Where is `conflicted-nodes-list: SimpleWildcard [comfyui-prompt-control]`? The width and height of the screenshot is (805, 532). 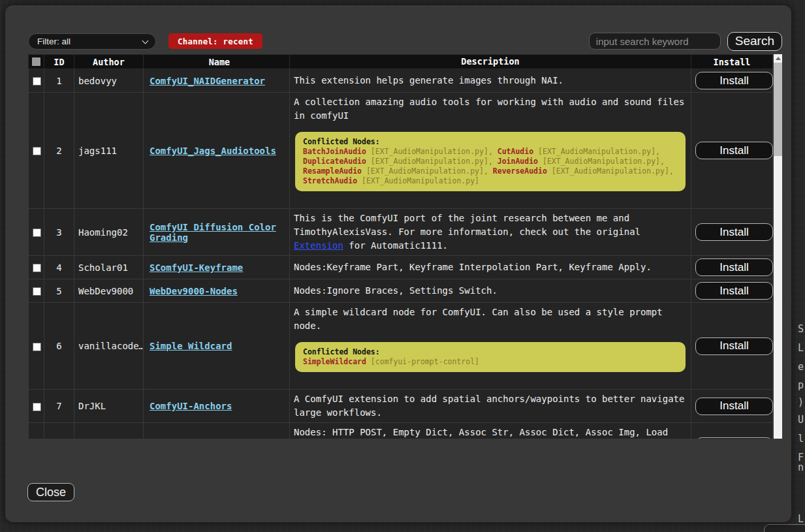 conflicted-nodes-list: SimpleWildcard [comfyui-prompt-control] is located at coordinates (490, 362).